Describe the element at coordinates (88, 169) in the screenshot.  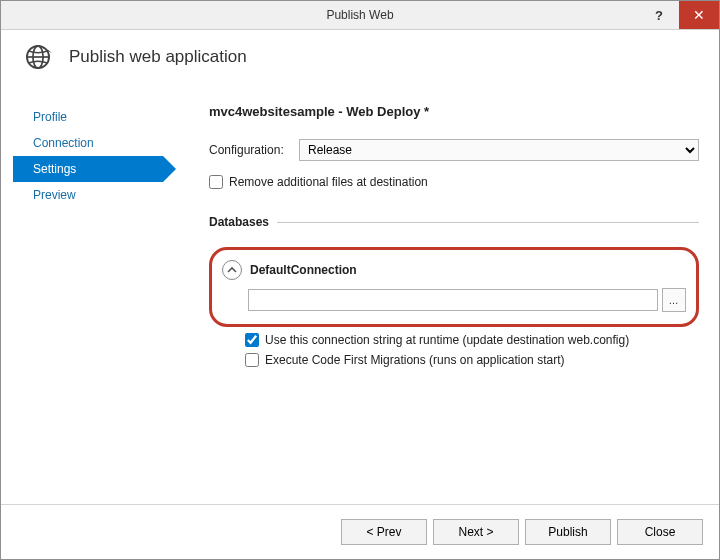
I see `sidebar-item-settings: Settings` at that location.